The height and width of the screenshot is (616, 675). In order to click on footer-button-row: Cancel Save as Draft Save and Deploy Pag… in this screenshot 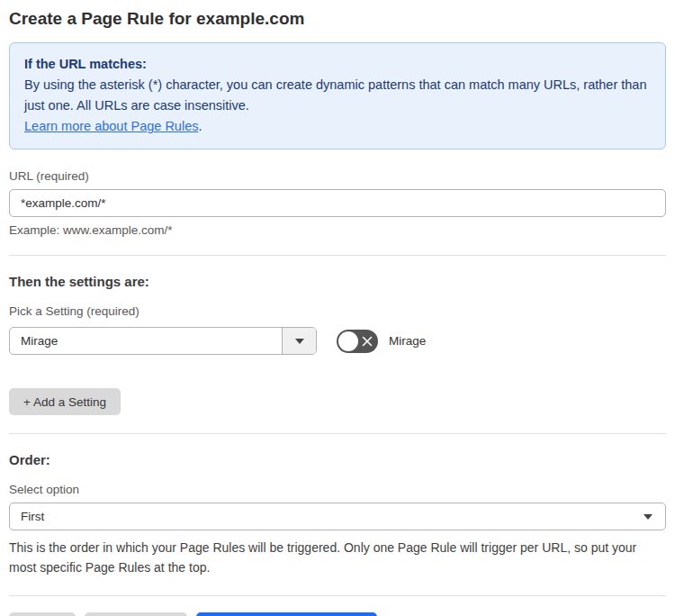, I will do `click(338, 614)`.